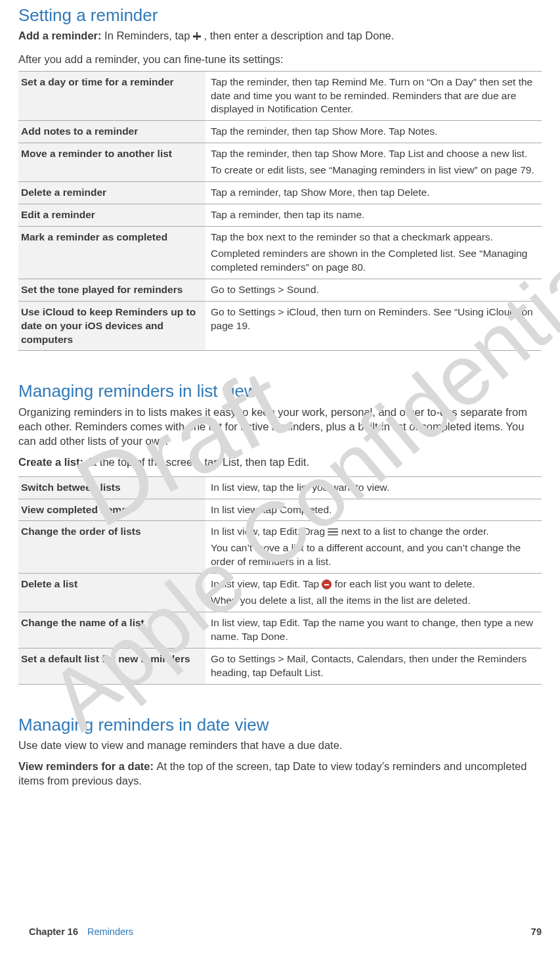 Image resolution: width=560 pixels, height=956 pixels. What do you see at coordinates (280, 16) in the screenshot?
I see `heading-setting-a-reminder: Setting a reminder` at bounding box center [280, 16].